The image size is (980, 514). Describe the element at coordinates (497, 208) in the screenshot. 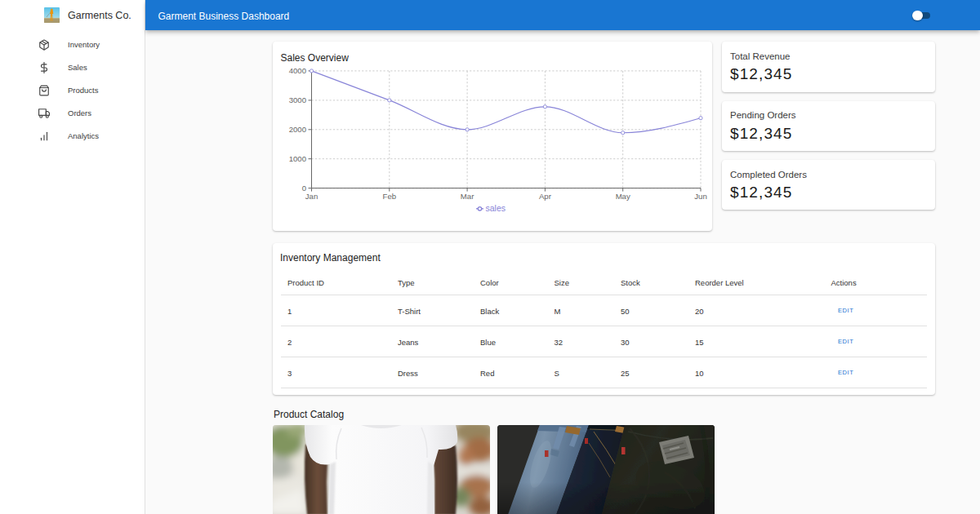

I see `svg-text: sales` at that location.